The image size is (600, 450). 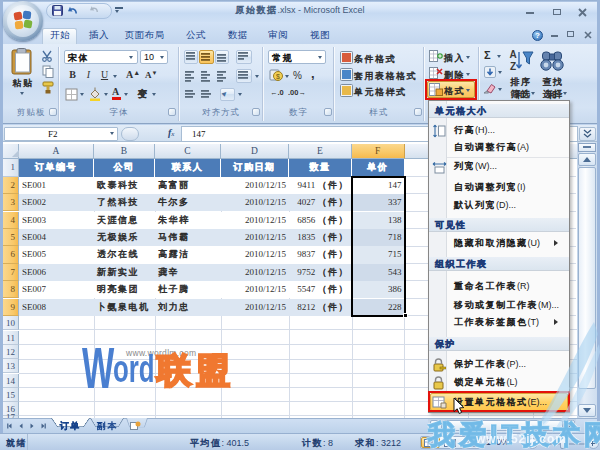 What do you see at coordinates (512, 54) in the screenshot?
I see `svg-text: A` at bounding box center [512, 54].